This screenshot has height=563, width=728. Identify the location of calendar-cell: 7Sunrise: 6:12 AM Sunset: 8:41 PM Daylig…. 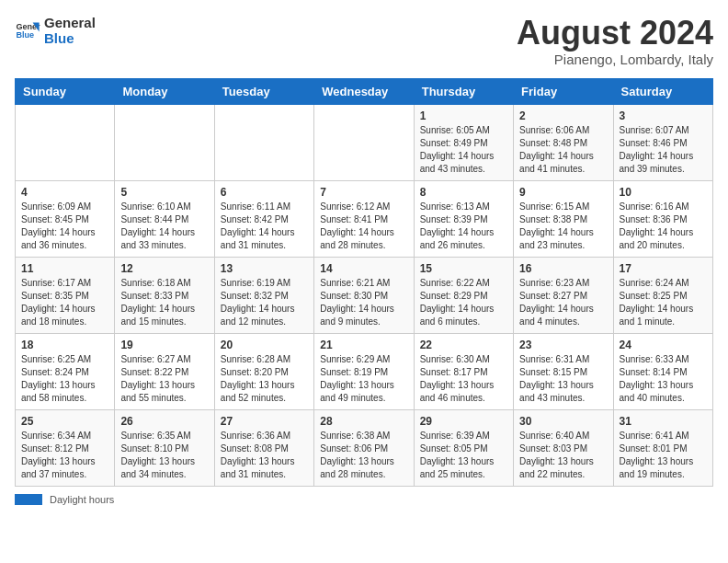
(364, 219).